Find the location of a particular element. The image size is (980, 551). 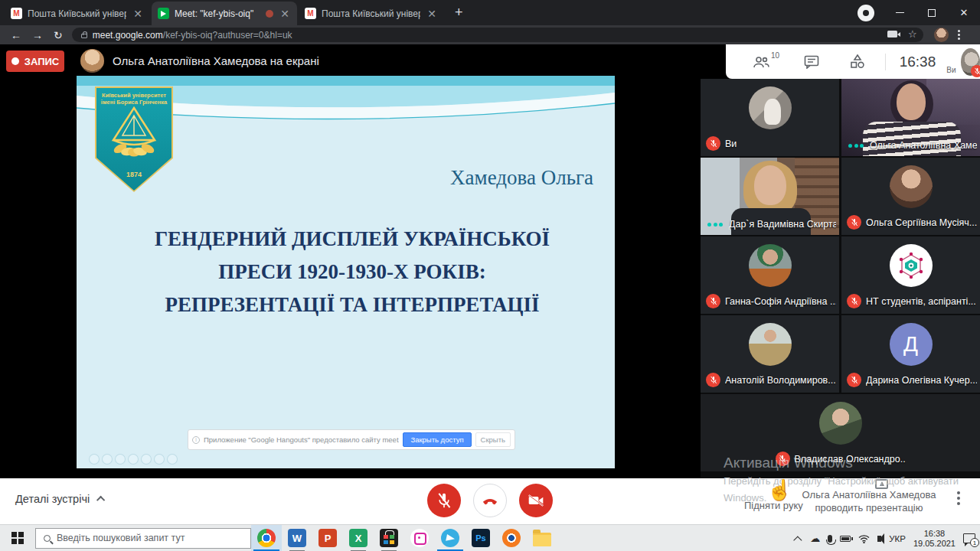

forward-icon: → is located at coordinates (38, 35).